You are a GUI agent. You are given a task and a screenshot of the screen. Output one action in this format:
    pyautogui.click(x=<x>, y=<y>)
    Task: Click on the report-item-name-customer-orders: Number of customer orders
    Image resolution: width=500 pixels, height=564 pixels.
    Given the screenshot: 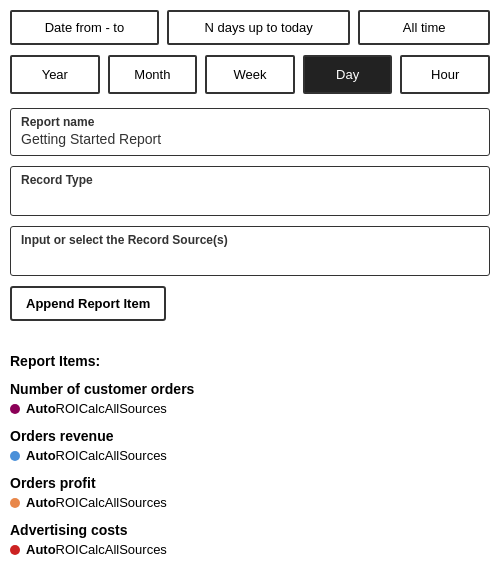 What is the action you would take?
    pyautogui.click(x=250, y=389)
    